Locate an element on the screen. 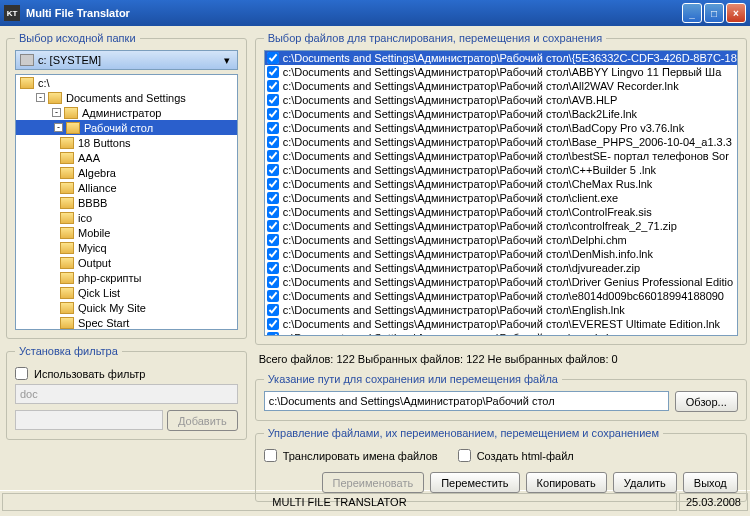 This screenshot has height=516, width=750. close-button: × is located at coordinates (736, 13).